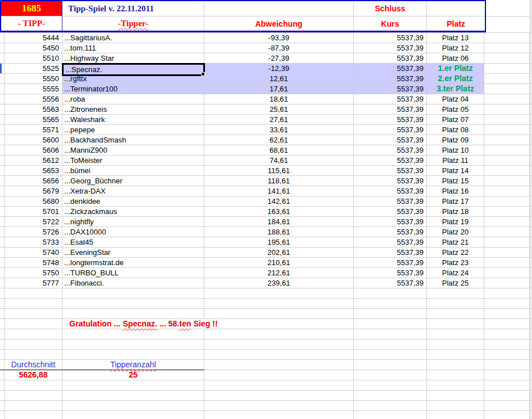 Image resolution: width=532 pixels, height=419 pixels. I want to click on cell-platz: Platz 04, so click(455, 99).